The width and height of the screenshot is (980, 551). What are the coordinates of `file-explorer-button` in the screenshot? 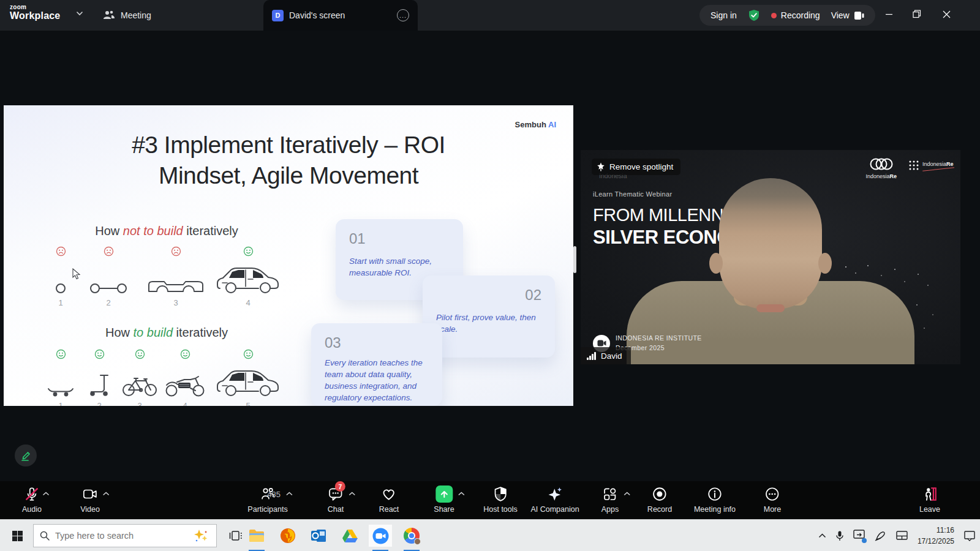 It's located at (257, 536).